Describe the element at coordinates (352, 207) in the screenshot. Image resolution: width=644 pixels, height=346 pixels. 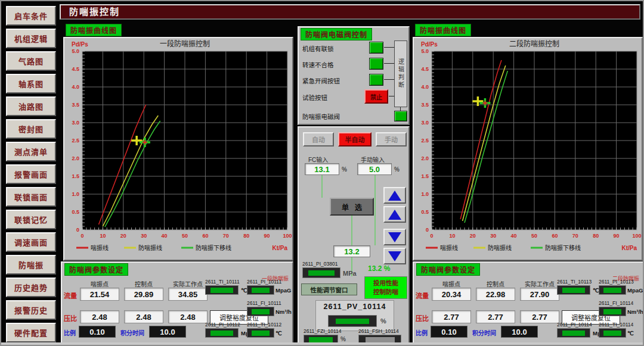
I see `select-button: 单选` at that location.